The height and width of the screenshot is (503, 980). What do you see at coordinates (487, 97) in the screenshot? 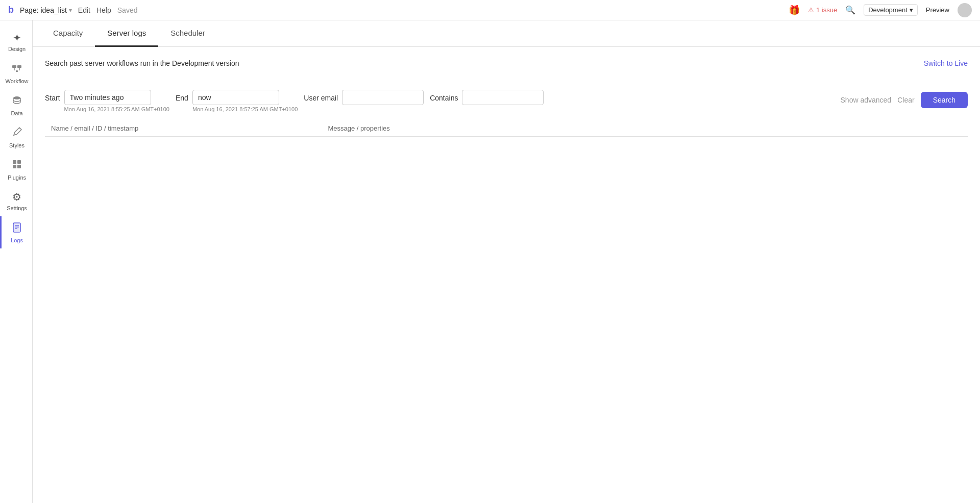
I see `contains-field: Contains` at bounding box center [487, 97].